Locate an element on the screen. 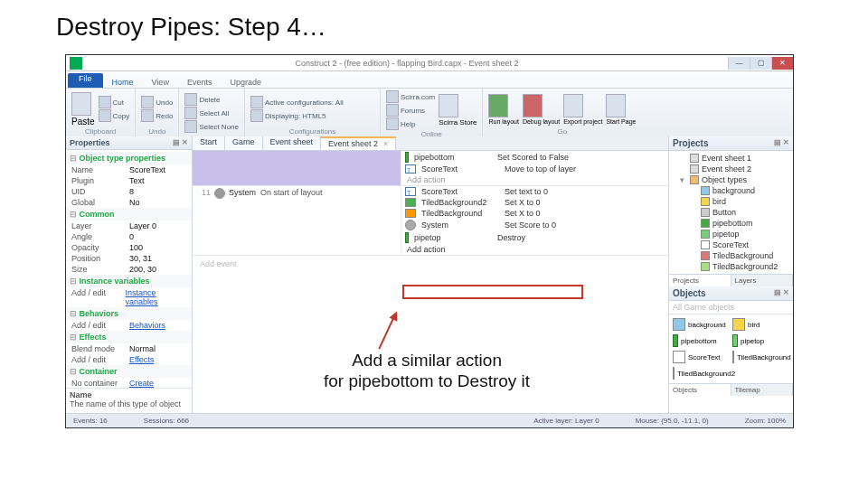 This screenshot has height=488, width=868. file-tab: File is located at coordinates (85, 80).